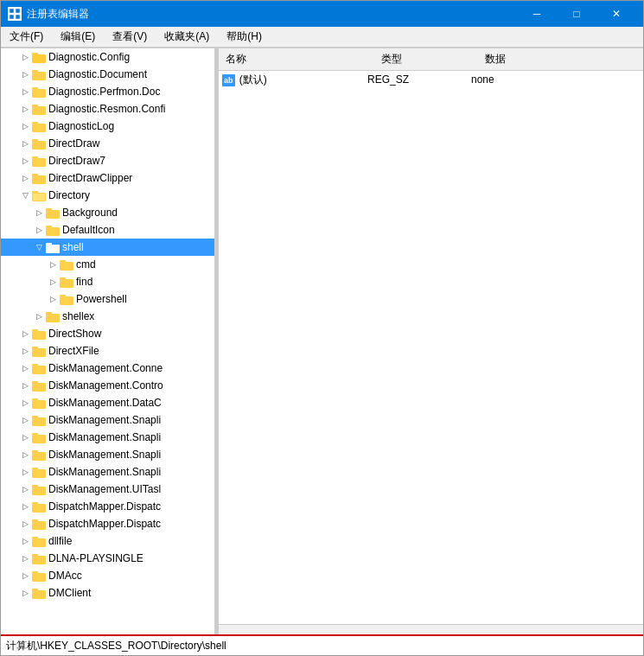  Describe the element at coordinates (107, 541) in the screenshot. I see `tree-item-dllfile: ▷ dllfile` at that location.